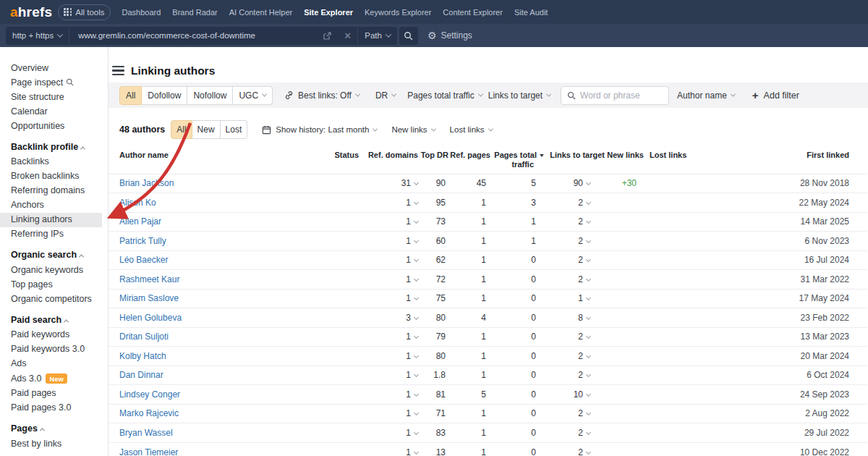  Describe the element at coordinates (450, 35) in the screenshot. I see `settings-button: ⚙ Settings` at that location.